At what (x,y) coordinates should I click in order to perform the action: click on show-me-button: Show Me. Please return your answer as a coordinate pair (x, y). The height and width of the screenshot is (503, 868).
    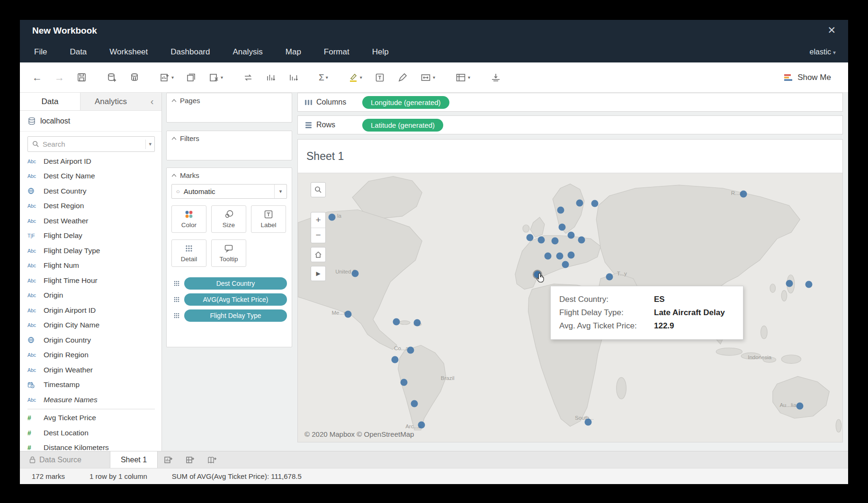
    Looking at the image, I should click on (807, 78).